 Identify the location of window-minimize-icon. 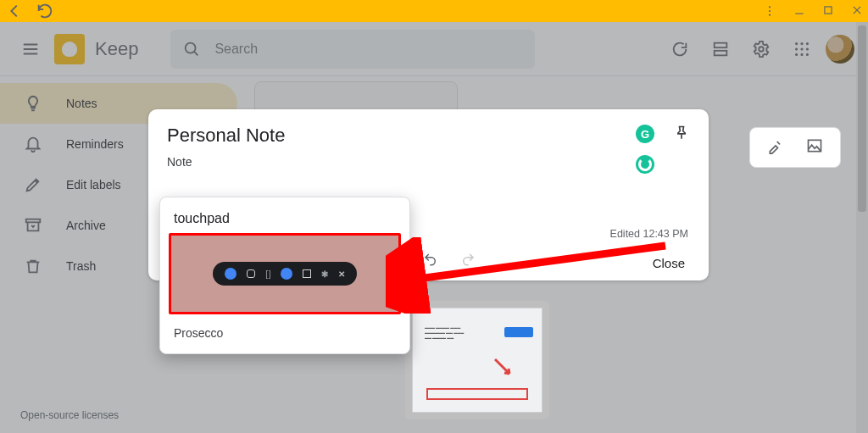
(799, 11).